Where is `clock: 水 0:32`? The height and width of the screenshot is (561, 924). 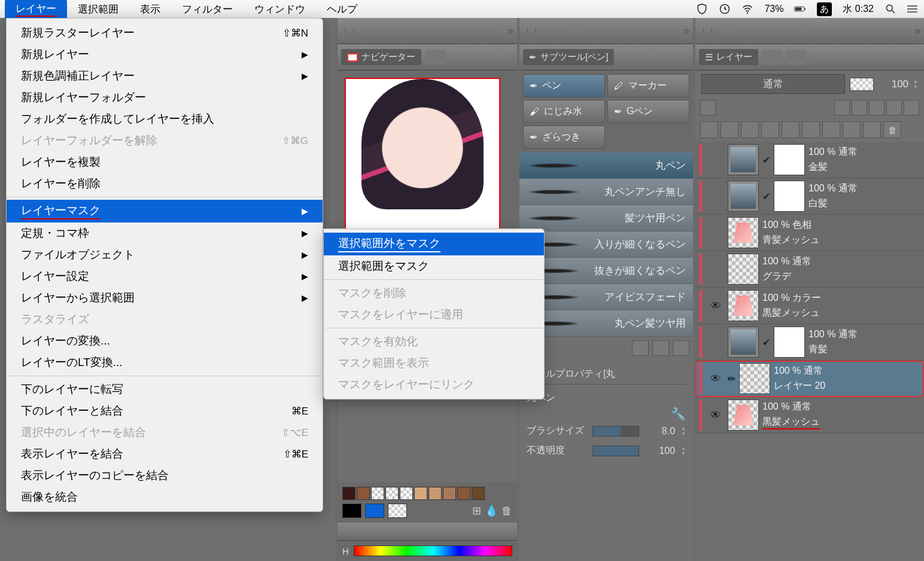 clock: 水 0:32 is located at coordinates (858, 10).